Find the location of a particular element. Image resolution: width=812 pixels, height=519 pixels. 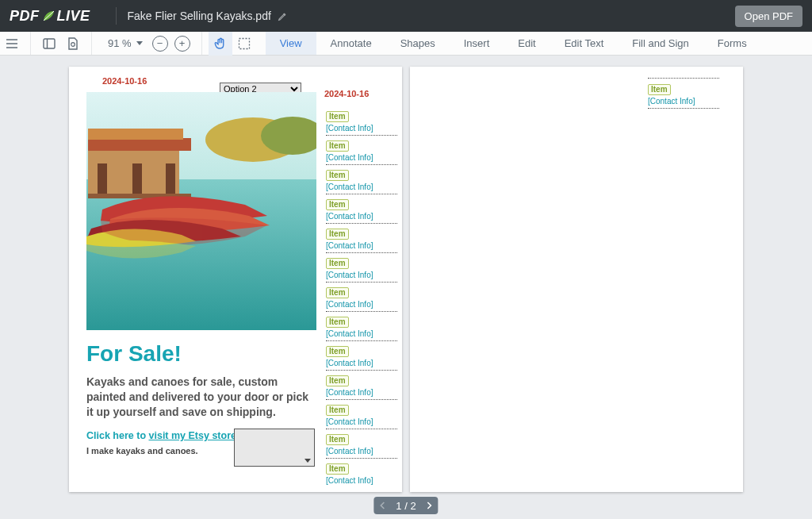

pencil-icon is located at coordinates (282, 16).